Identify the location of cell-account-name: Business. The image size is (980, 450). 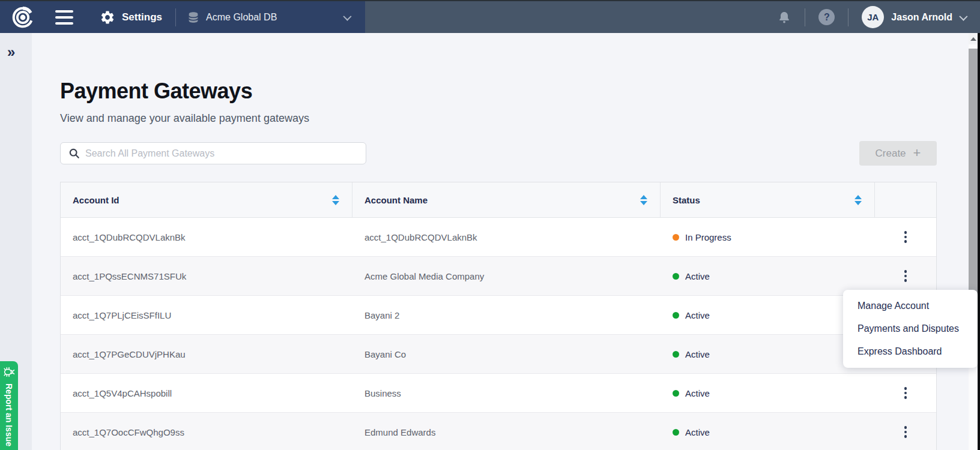
(507, 393).